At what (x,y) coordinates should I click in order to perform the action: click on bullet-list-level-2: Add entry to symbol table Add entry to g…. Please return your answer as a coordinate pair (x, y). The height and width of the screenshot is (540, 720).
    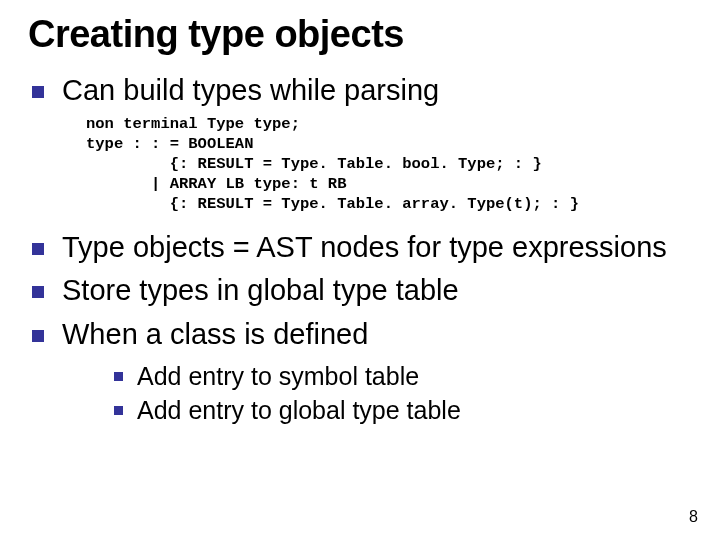
    Looking at the image, I should click on (403, 394).